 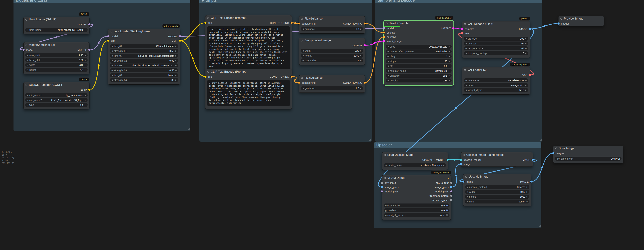 What do you see at coordinates (108, 36) in the screenshot?
I see `input-slot-model` at bounding box center [108, 36].